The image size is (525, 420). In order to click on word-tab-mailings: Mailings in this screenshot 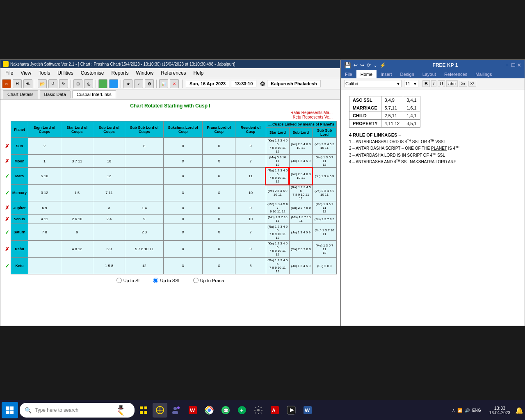, I will do `click(484, 74)`.